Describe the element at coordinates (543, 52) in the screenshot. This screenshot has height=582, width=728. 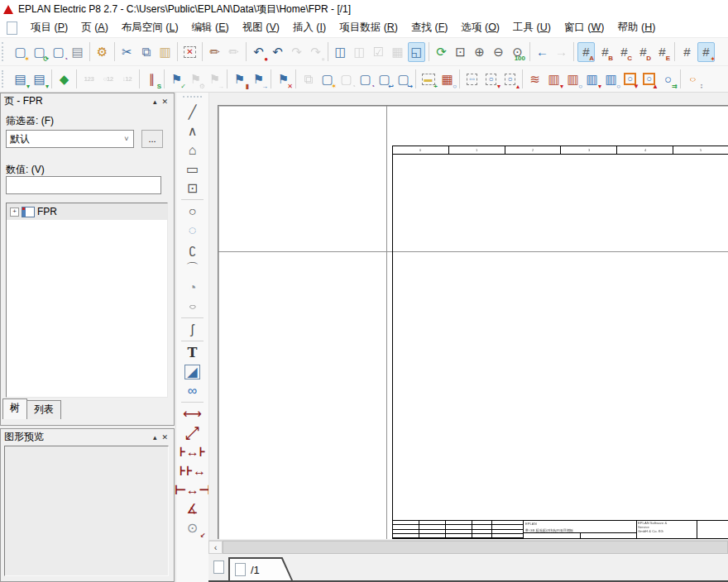
I see `back-icon: ←` at that location.